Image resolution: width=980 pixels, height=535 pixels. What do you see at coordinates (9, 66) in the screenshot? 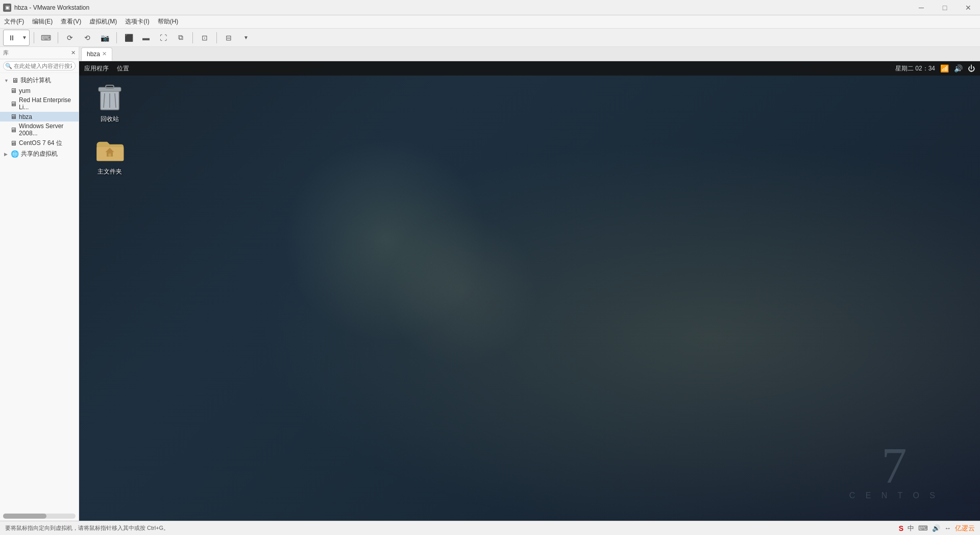
I see `search-icon: 🔍` at bounding box center [9, 66].